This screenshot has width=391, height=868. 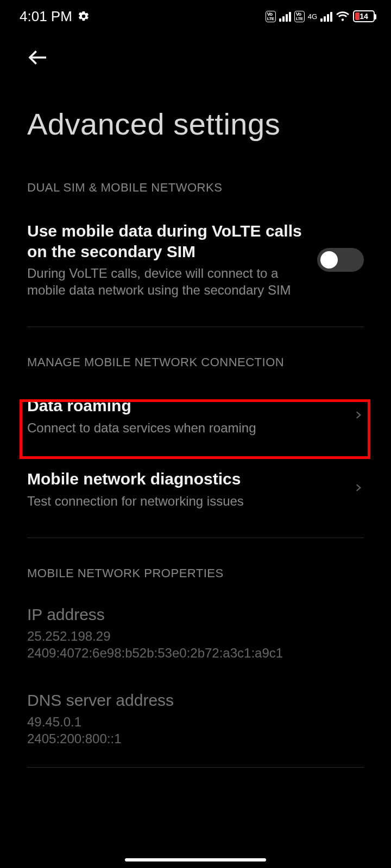 I want to click on wifi-icon, so click(x=343, y=16).